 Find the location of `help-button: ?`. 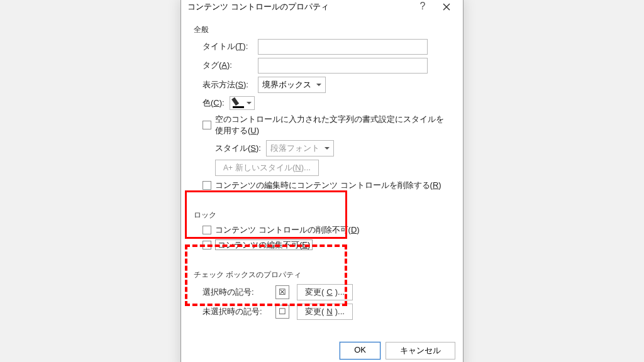

help-button: ? is located at coordinates (423, 7).